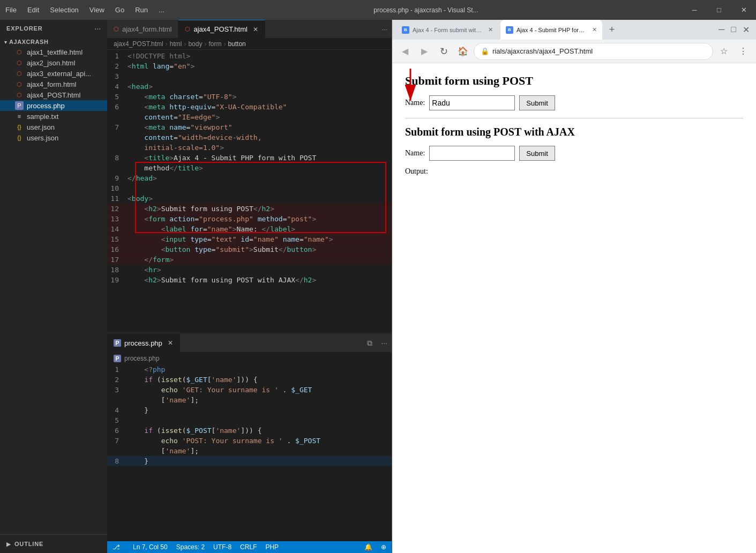  Describe the element at coordinates (140, 87) in the screenshot. I see `line-code: <head>` at that location.